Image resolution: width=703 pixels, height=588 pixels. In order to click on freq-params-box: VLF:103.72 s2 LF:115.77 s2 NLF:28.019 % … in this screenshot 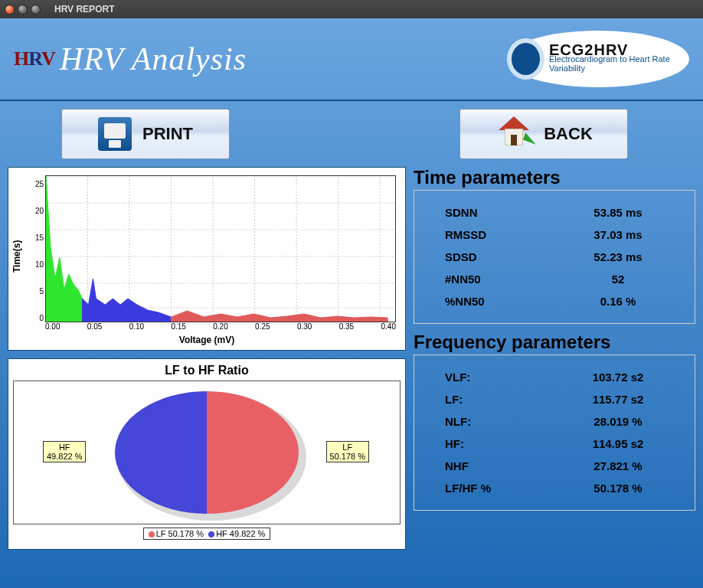, I will do `click(554, 433)`.